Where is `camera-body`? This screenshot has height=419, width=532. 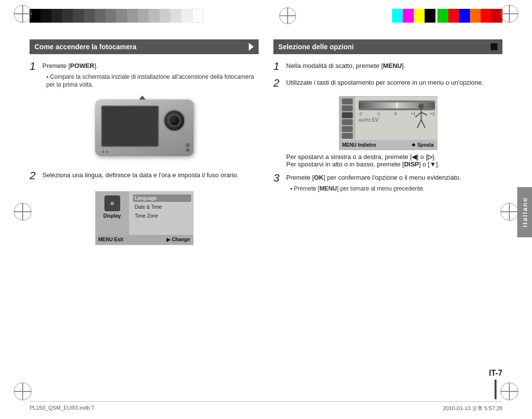
camera-body is located at coordinates (144, 128).